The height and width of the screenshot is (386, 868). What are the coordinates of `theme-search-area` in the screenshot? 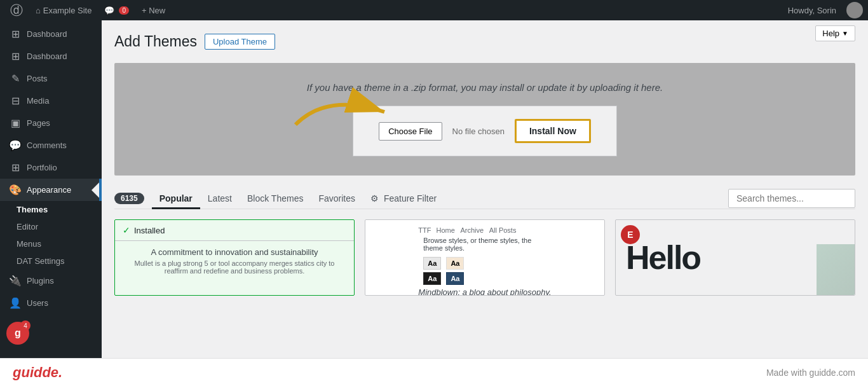 It's located at (792, 198).